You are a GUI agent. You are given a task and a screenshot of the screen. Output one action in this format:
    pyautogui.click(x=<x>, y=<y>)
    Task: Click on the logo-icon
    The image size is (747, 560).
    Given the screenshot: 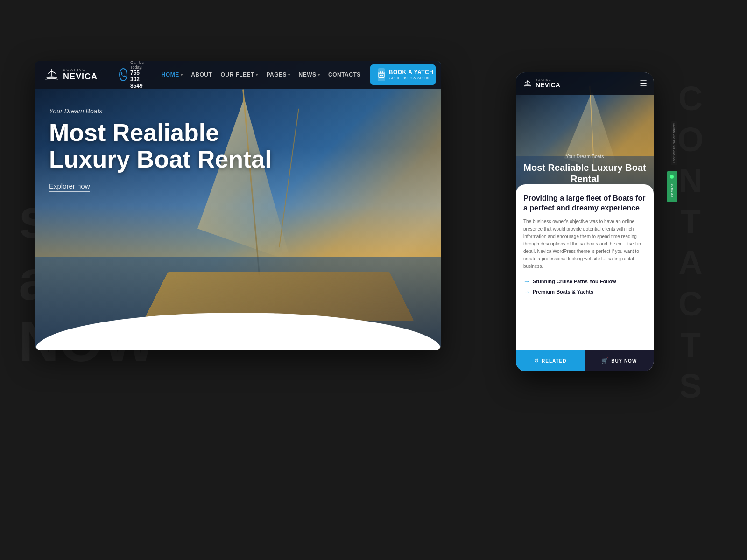 What is the action you would take?
    pyautogui.click(x=52, y=75)
    